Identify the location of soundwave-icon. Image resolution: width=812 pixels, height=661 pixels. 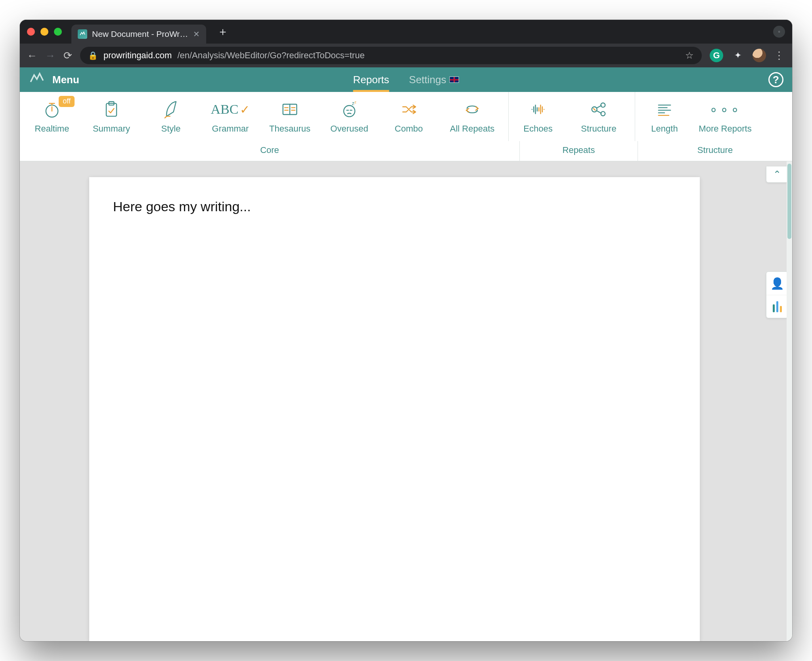
(538, 109).